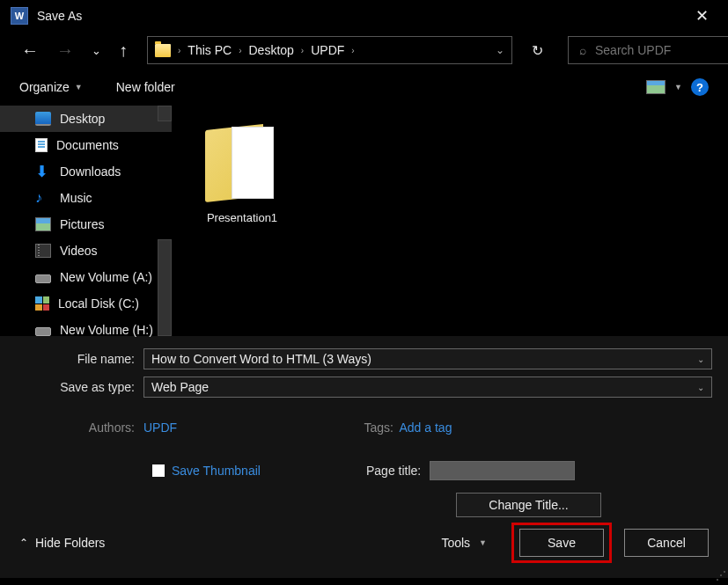 The image size is (728, 585). I want to click on search-icon: ⌕, so click(583, 50).